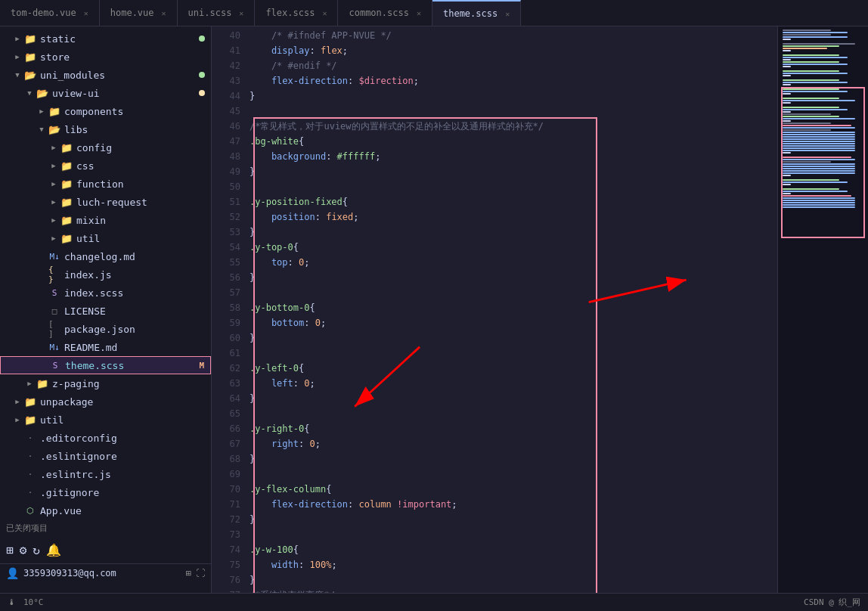  I want to click on line-numbers: 40 41 42 43 44 45 46 47 48 49 50 51 52 5…, so click(231, 310).